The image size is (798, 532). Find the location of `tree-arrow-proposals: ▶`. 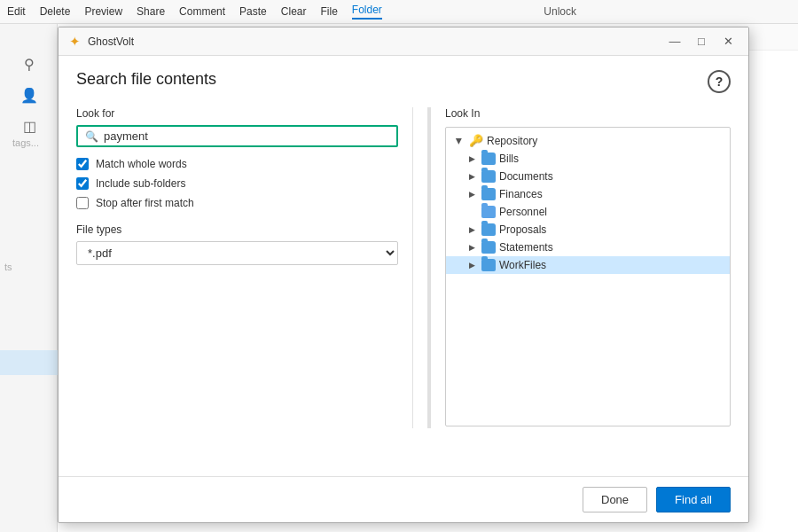

tree-arrow-proposals: ▶ is located at coordinates (472, 230).